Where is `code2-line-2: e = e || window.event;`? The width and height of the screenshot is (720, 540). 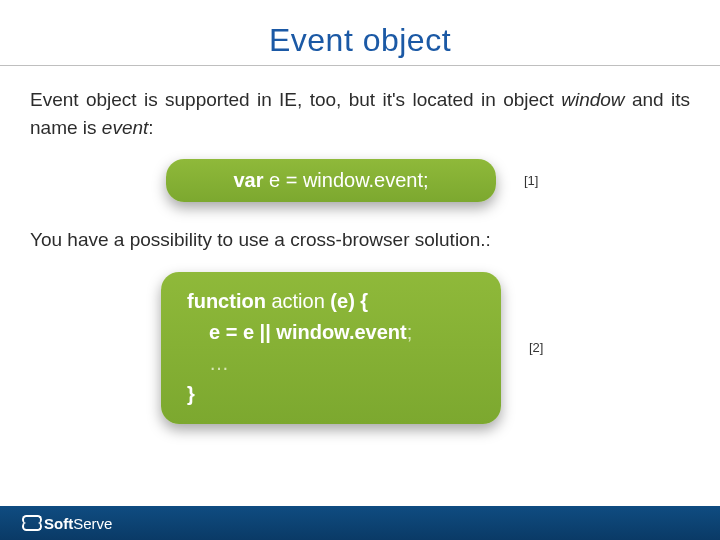 code2-line-2: e = e || window.event; is located at coordinates (331, 332).